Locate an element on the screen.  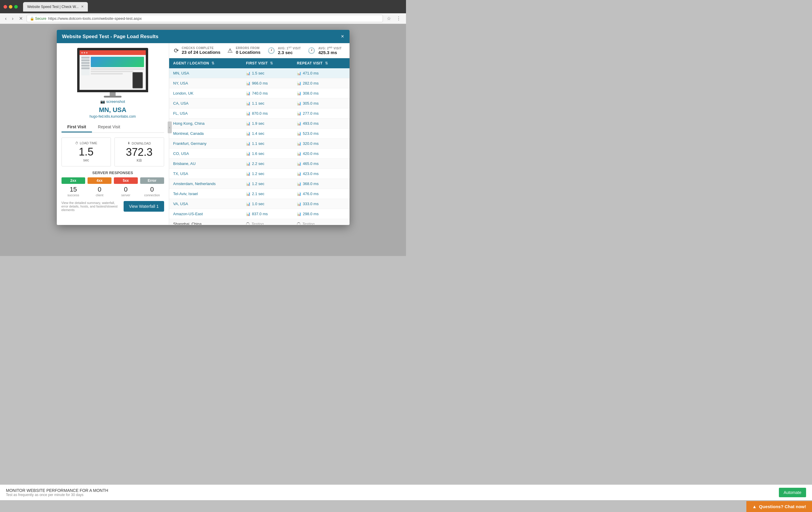
first-visit-cell: 📊 966.0 ms is located at coordinates (267, 83).